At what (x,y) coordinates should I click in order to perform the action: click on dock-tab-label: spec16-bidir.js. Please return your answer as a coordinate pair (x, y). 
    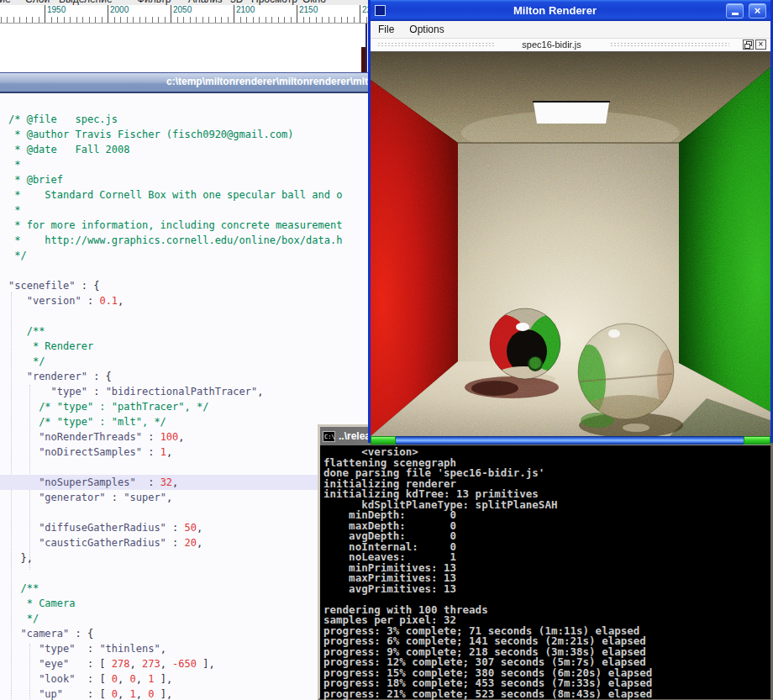
    Looking at the image, I should click on (551, 45).